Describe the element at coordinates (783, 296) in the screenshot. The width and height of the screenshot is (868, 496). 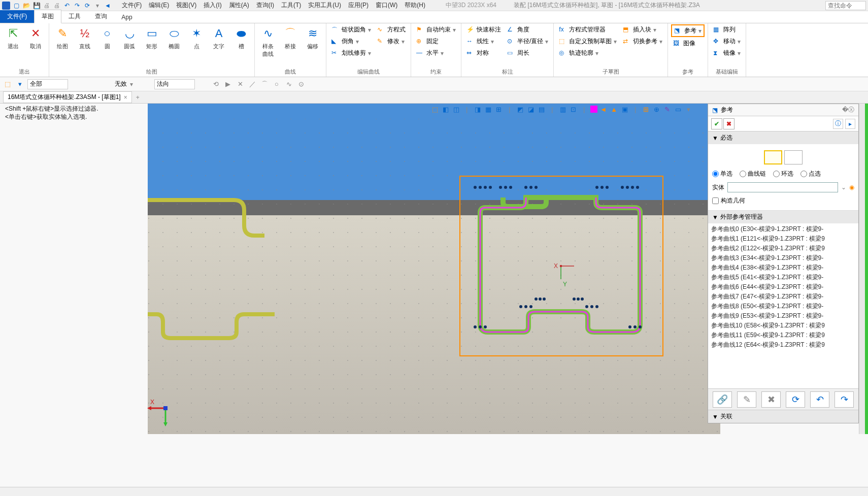
I see `list-item: 参考曲线7 (E47<-横梁9-1.Z3PRT : 横梁9-` at that location.